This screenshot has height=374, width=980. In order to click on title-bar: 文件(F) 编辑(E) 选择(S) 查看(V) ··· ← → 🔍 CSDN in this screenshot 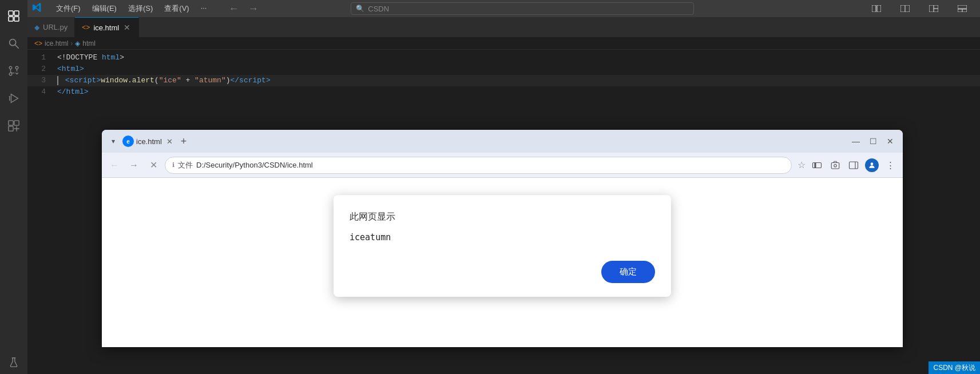, I will do `click(503, 9)`.